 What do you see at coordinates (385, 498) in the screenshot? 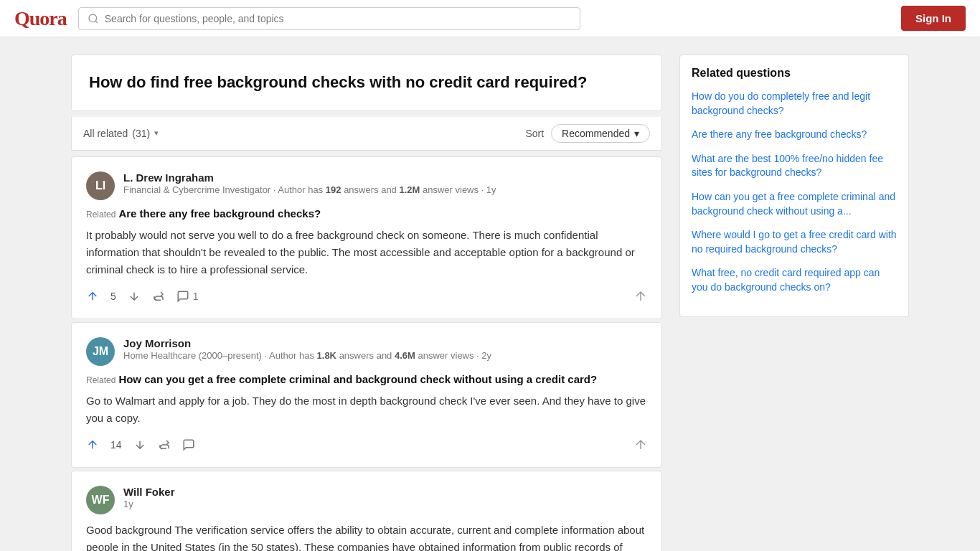
I see `author-info: Will Foker1y` at bounding box center [385, 498].